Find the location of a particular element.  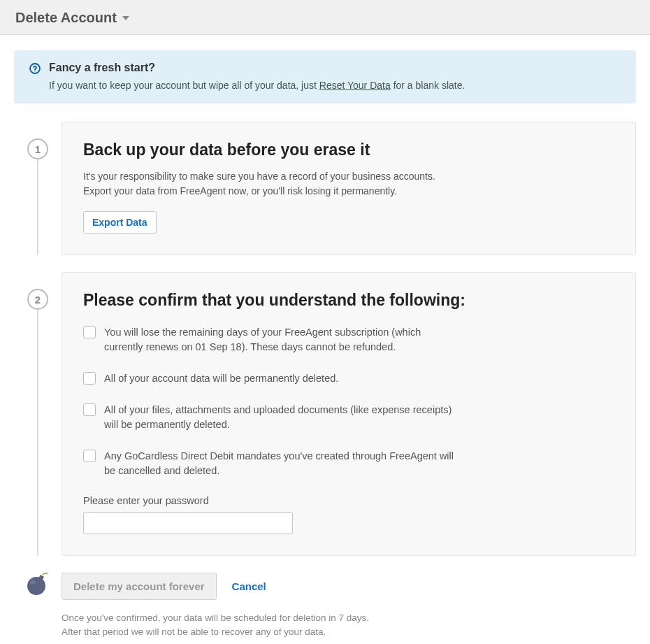

reset-data-link: Reset Your Data is located at coordinates (355, 85).